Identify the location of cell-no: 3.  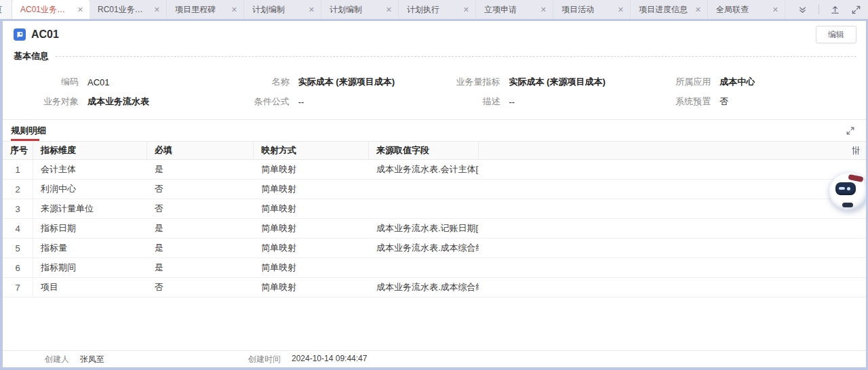
(18, 209).